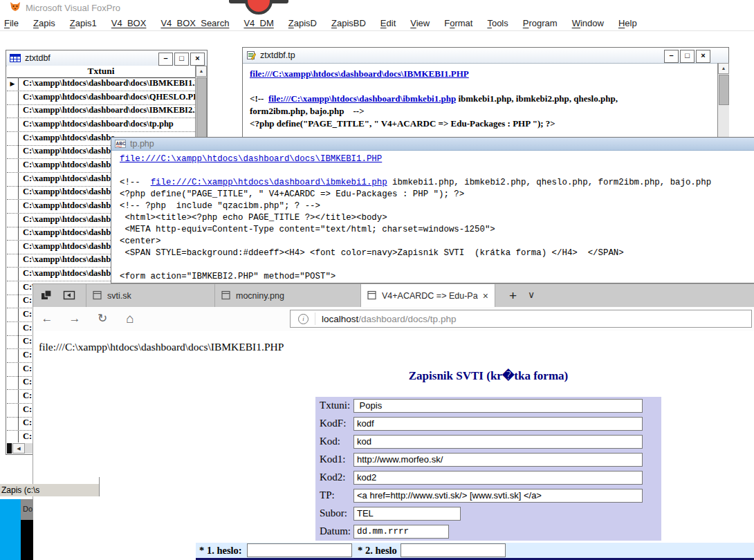  I want to click on code-line: <?php define("PAGE_TITLE", " V4+ACARDC =…, so click(403, 124).